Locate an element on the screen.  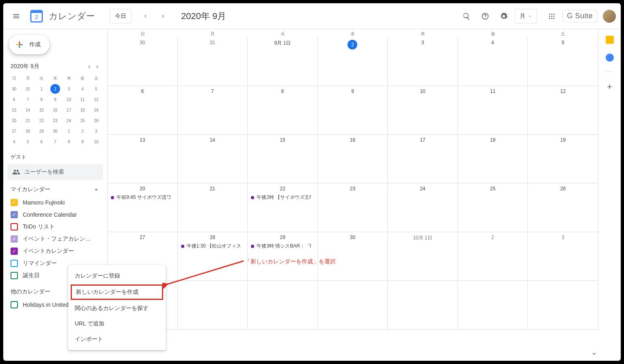
day-cell: 8 is located at coordinates (283, 110).